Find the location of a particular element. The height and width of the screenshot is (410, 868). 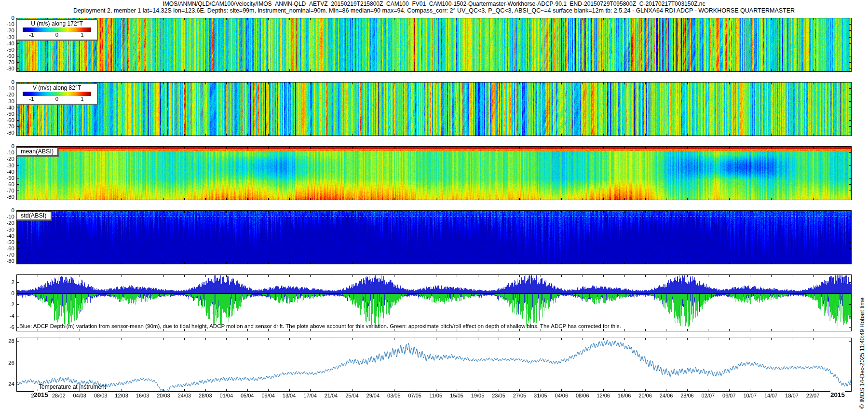

y-tick-label: -2 is located at coordinates (7, 304).